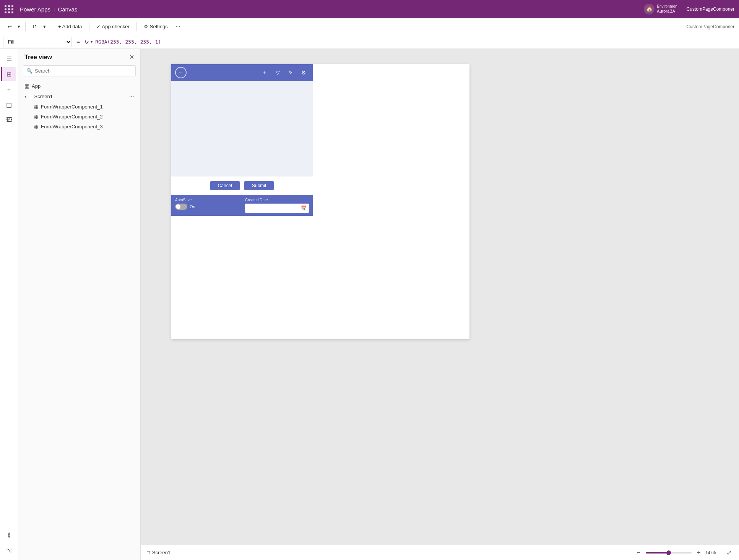 The width and height of the screenshot is (739, 560). Describe the element at coordinates (161, 552) in the screenshot. I see `screen-name-label: Screen1` at that location.